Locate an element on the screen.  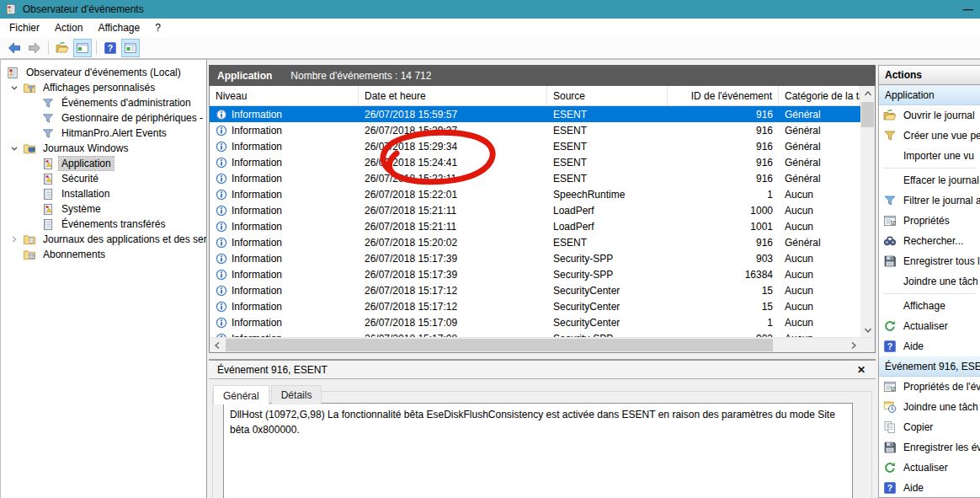
event-row: Information26/07/2018 15:29:37ESENT916Gé… is located at coordinates (535, 130).